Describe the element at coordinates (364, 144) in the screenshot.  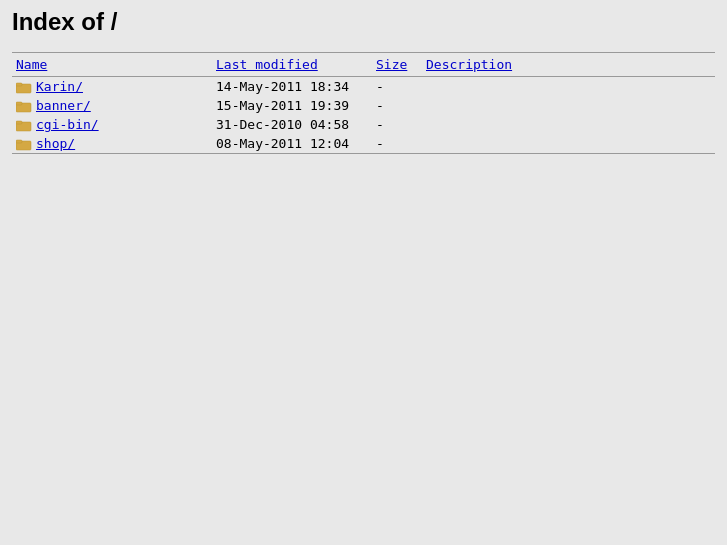
I see `table-row: shop/08-May-2011 12:04-` at that location.